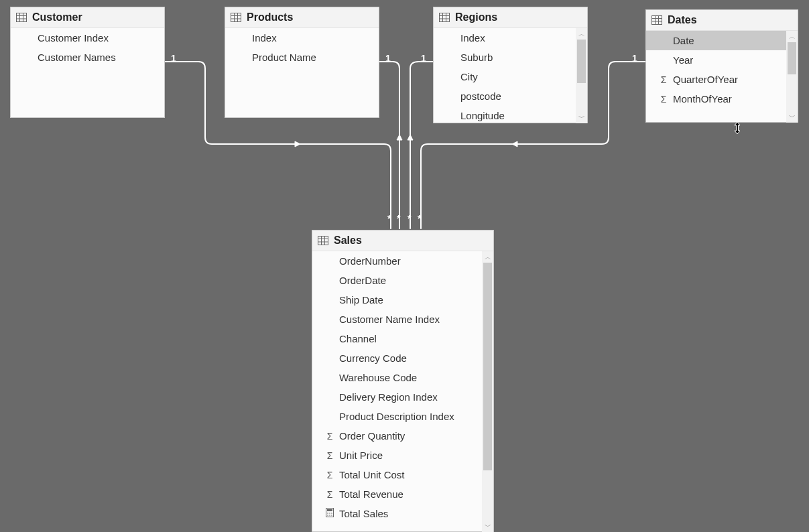 This screenshot has width=809, height=532. I want to click on field-label: Suburb, so click(477, 58).